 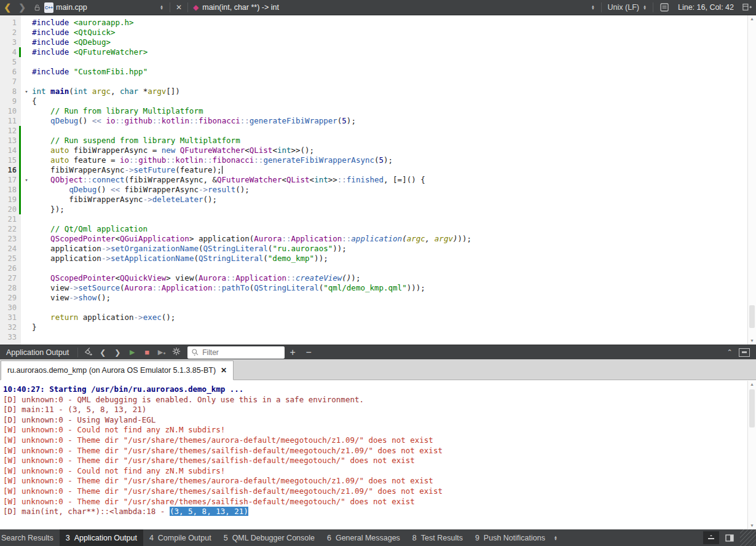 What do you see at coordinates (309, 353) in the screenshot?
I see `zoom-out-icon: −` at bounding box center [309, 353].